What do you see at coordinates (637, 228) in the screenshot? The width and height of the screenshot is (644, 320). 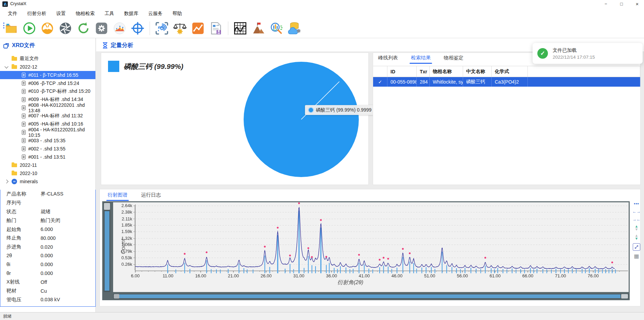 I see `scale-up-button: ▲▼` at bounding box center [637, 228].